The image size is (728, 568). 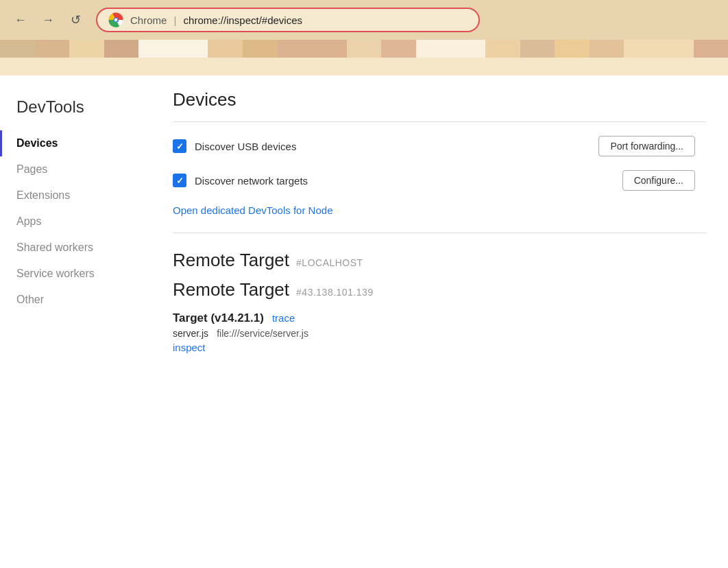 What do you see at coordinates (439, 122) in the screenshot?
I see `top-divider` at bounding box center [439, 122].